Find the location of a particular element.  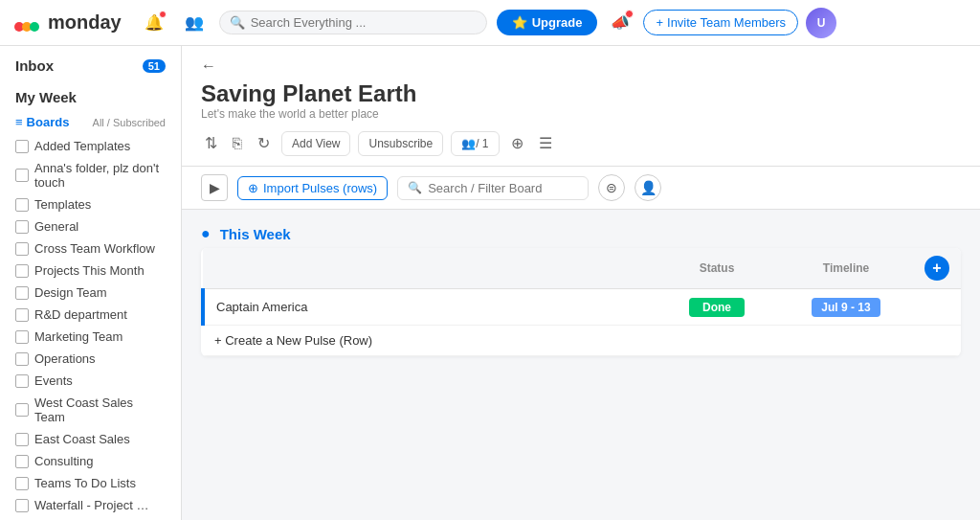

refresh-button: ↻ is located at coordinates (264, 144).